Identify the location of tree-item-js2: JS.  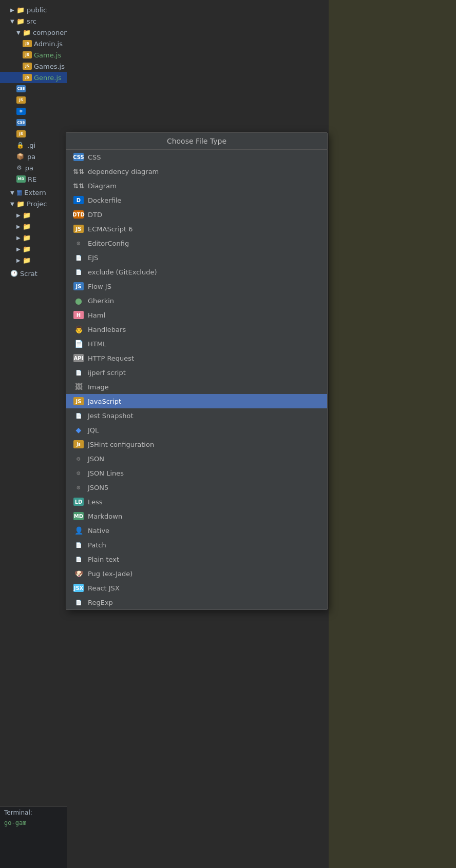
(33, 134).